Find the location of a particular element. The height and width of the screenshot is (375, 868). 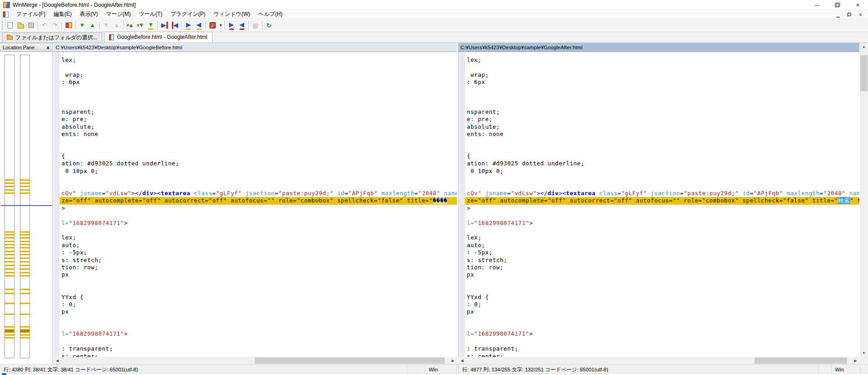

redo-button: ↷ is located at coordinates (55, 25).